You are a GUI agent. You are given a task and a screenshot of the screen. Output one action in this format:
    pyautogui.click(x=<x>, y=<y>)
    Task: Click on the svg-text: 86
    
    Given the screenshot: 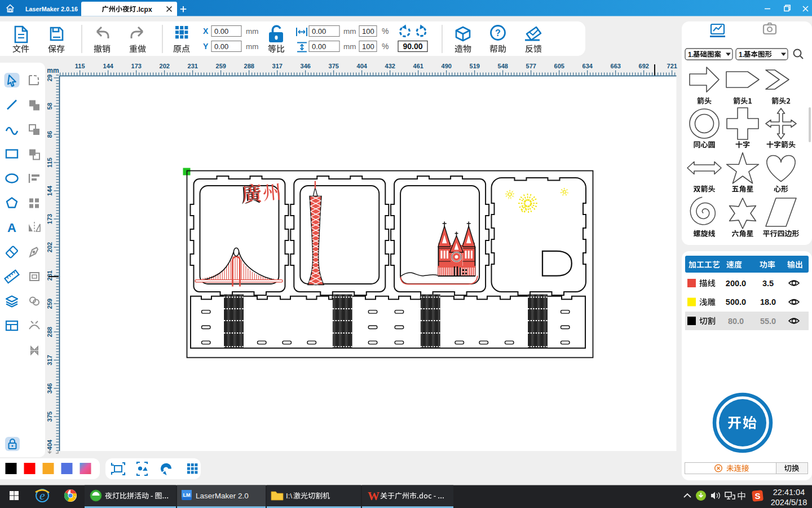 What is the action you would take?
    pyautogui.click(x=50, y=134)
    